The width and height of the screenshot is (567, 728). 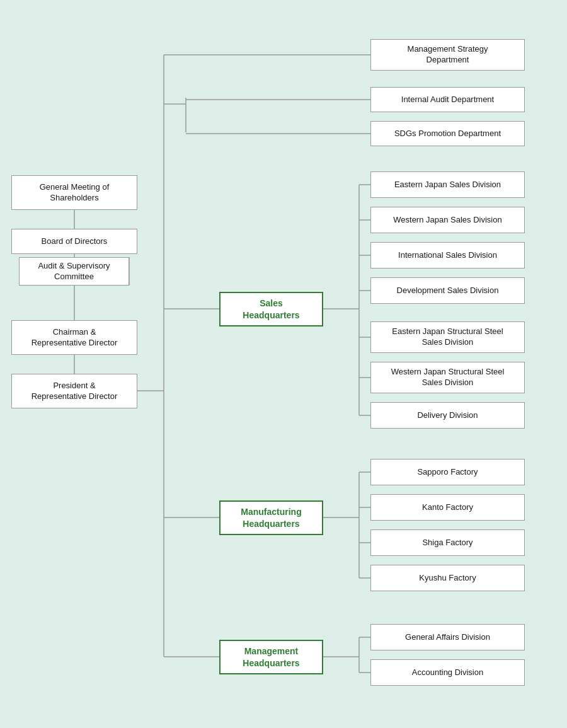 What do you see at coordinates (74, 193) in the screenshot?
I see `general-meeting-box: General Meeting of Shareholders` at bounding box center [74, 193].